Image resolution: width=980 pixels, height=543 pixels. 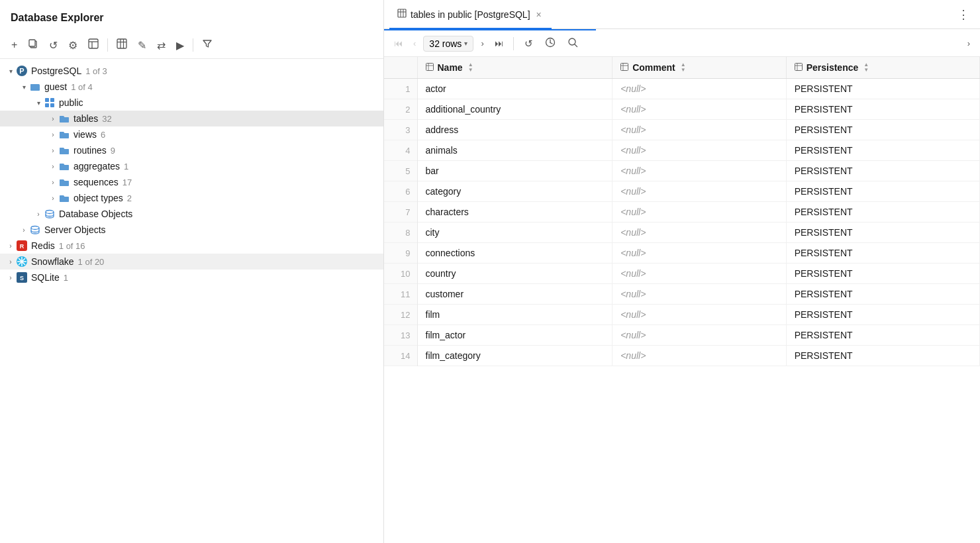 I want to click on edit-button: ✎, so click(x=142, y=45).